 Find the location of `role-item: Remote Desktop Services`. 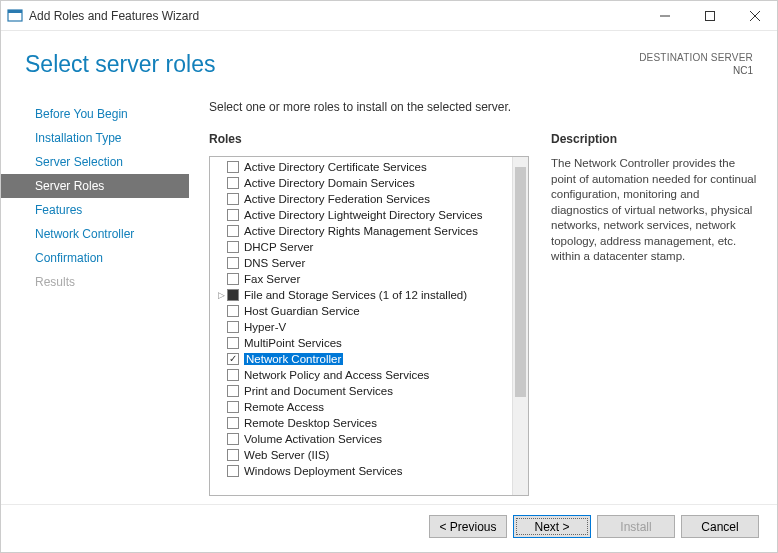

role-item: Remote Desktop Services is located at coordinates (363, 423).